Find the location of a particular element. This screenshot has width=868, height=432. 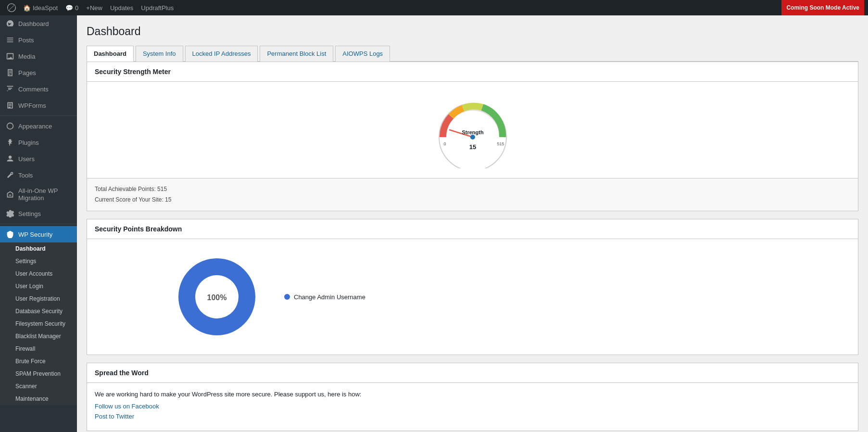

wpforms-icon is located at coordinates (10, 105).